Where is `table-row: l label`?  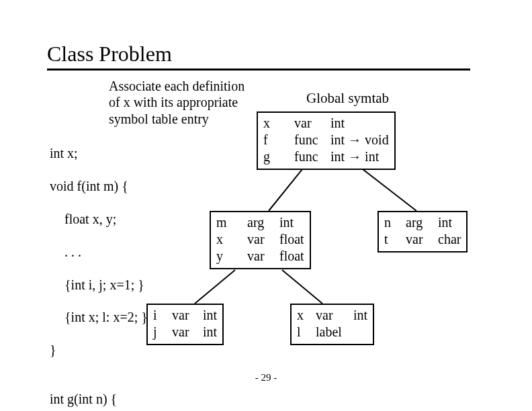
table-row: l label is located at coordinates (332, 332).